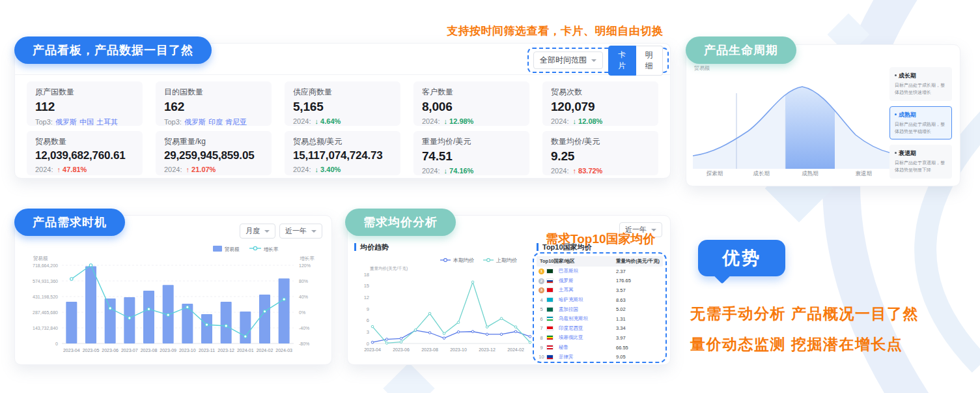  What do you see at coordinates (214, 104) in the screenshot?
I see `stat-card: 目的国数量162Top3:俄罗斯印度肯尼亚` at bounding box center [214, 104].